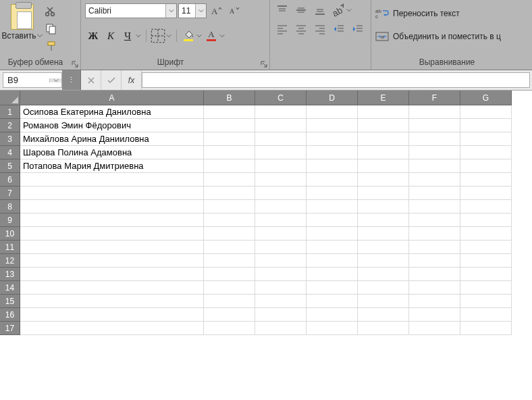 The height and width of the screenshot is (400, 532). I want to click on align-center-button, so click(301, 29).